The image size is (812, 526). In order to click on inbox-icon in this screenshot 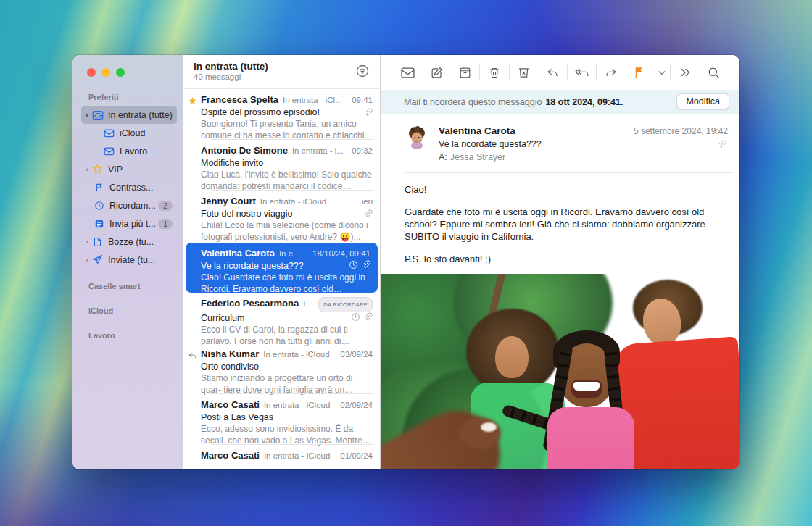, I will do `click(97, 115)`.